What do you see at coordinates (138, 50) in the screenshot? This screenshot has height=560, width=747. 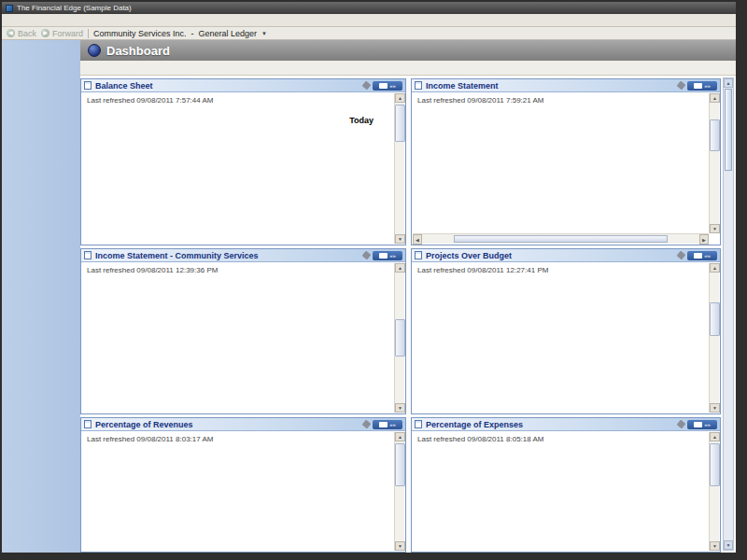 I see `page-title: Dashboard` at bounding box center [138, 50].